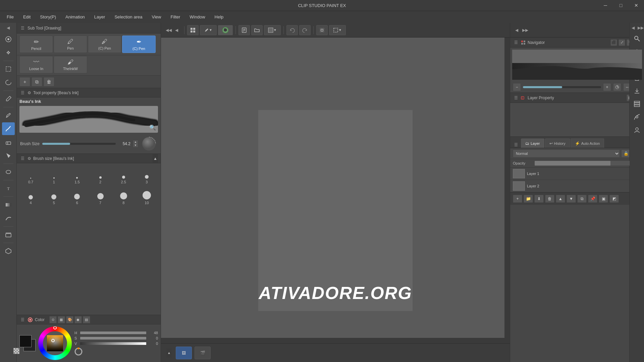 This screenshot has height=362, width=644. What do you see at coordinates (8, 156) in the screenshot?
I see `tool-fill` at bounding box center [8, 156].